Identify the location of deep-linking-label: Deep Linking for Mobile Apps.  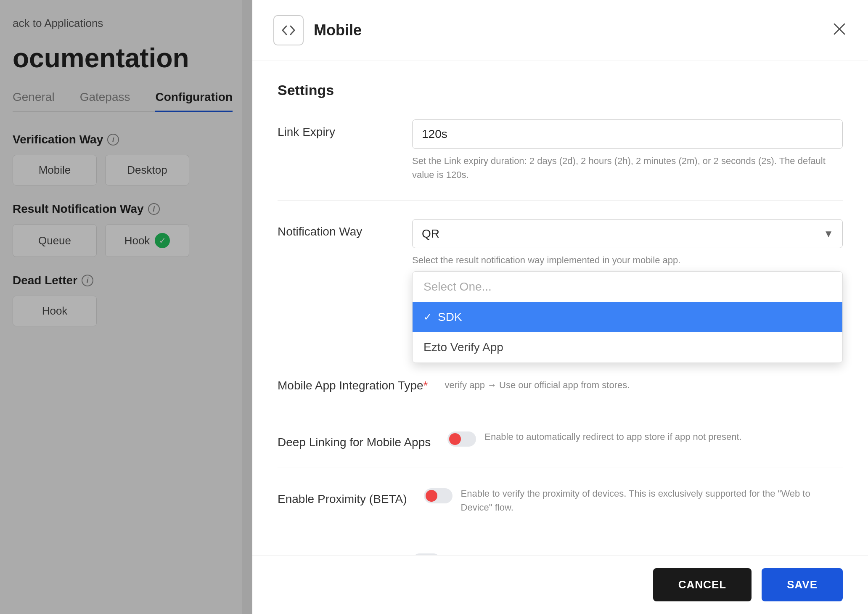
(354, 439).